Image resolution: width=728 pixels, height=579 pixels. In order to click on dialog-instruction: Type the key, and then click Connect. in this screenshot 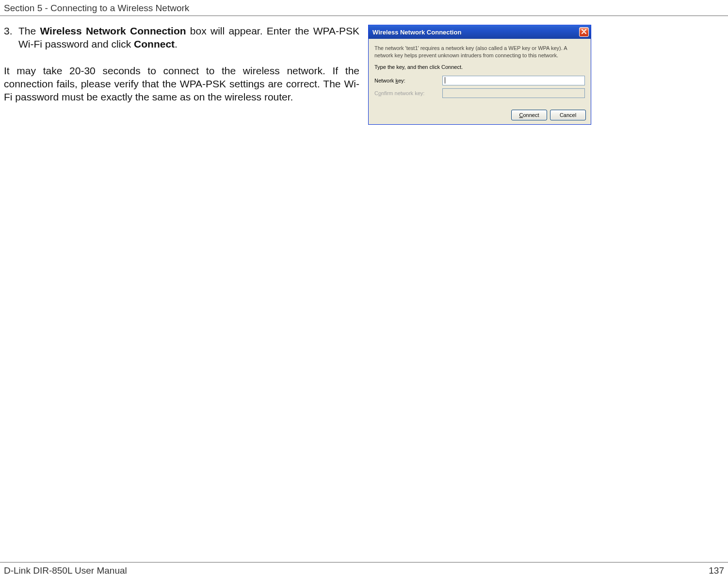, I will do `click(480, 67)`.